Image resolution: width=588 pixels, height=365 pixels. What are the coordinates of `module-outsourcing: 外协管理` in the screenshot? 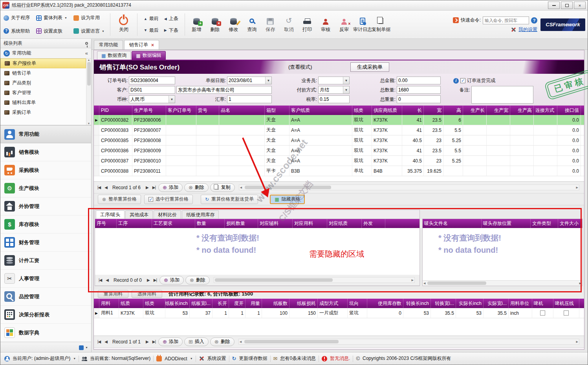 It's located at (46, 206).